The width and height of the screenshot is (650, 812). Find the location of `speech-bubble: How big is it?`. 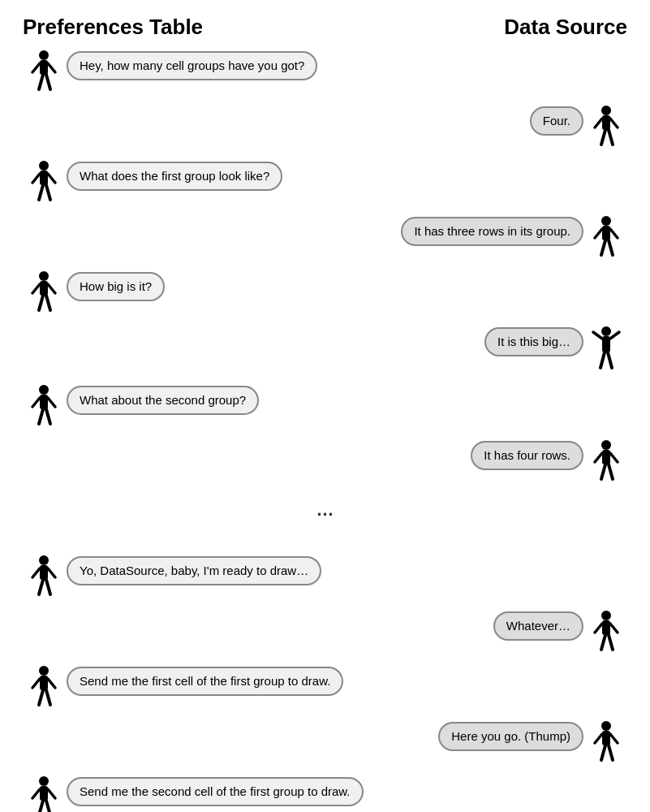

speech-bubble: How big is it? is located at coordinates (115, 287).